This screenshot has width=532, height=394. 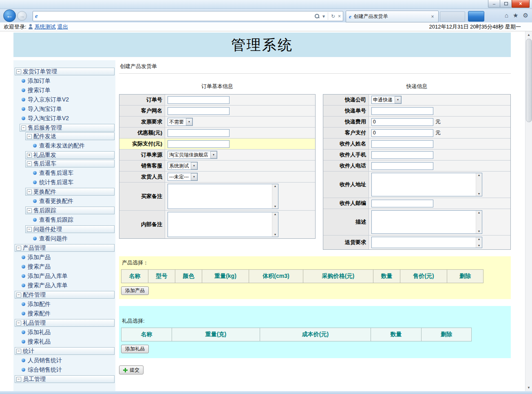 What do you see at coordinates (64, 351) in the screenshot?
I see `sidebar-group-30: −统计` at bounding box center [64, 351].